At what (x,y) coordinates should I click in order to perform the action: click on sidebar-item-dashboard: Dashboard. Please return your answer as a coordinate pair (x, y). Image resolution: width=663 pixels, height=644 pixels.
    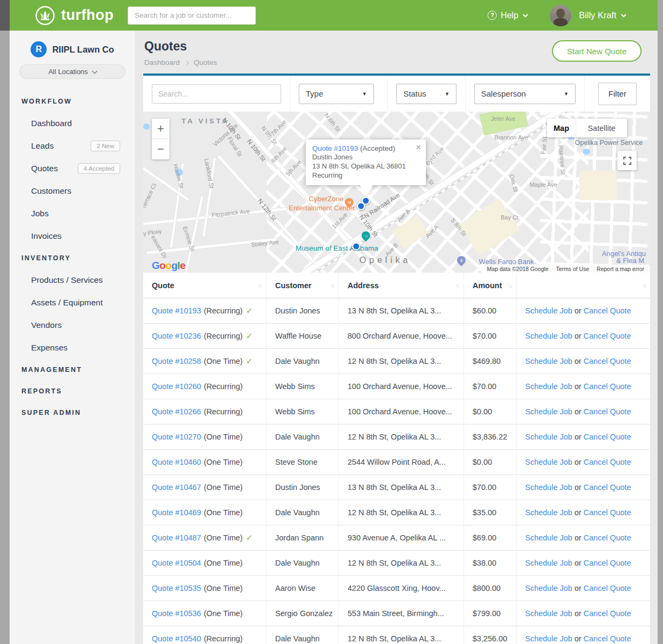
    Looking at the image, I should click on (72, 123).